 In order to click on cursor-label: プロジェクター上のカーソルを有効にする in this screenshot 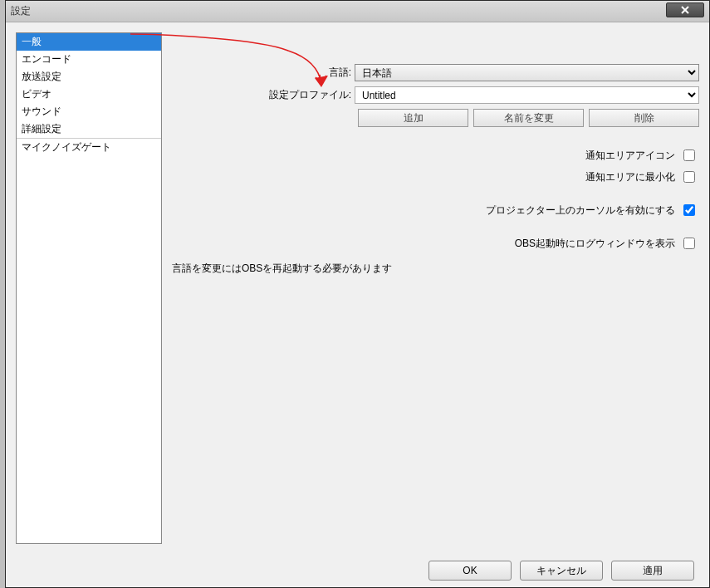, I will do `click(580, 211)`.